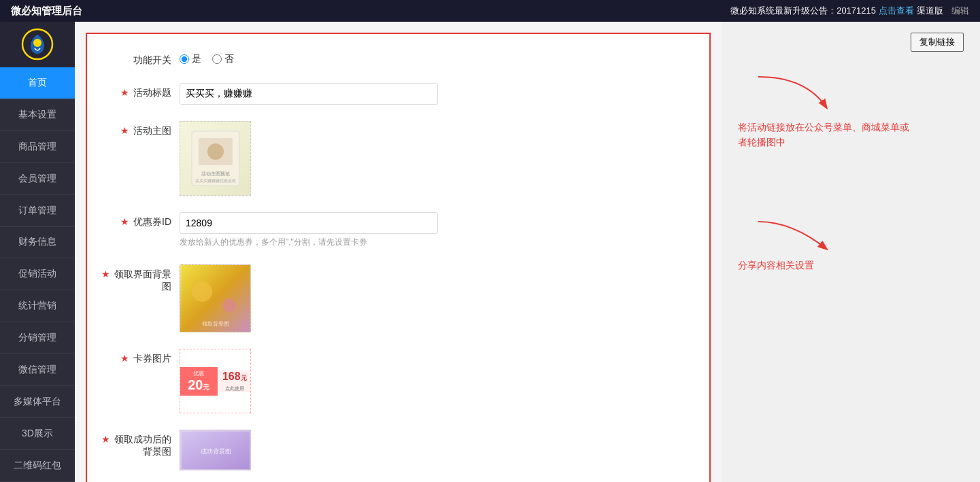 This screenshot has width=980, height=482. I want to click on sidebar-item-basic: 基本设置, so click(37, 116).